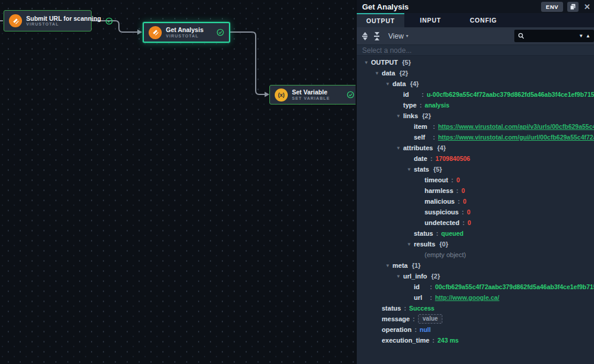 The height and width of the screenshot is (364, 594). What do you see at coordinates (311, 99) in the screenshot?
I see `node-subtitle: SET VARIABLE` at bounding box center [311, 99].